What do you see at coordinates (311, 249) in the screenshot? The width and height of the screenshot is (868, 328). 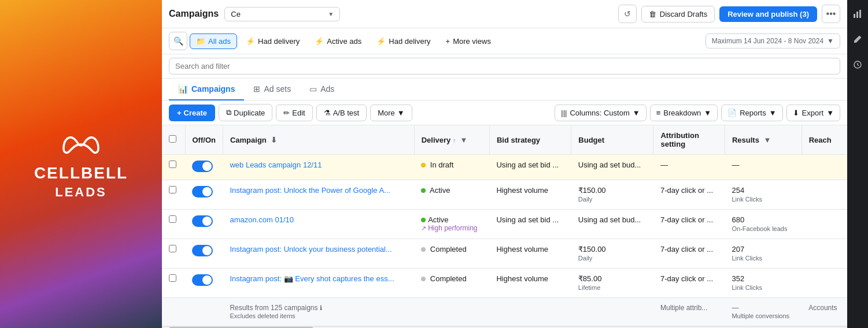 I see `campaign-link-4: Instagram post: Unlock your business pot…` at bounding box center [311, 249].